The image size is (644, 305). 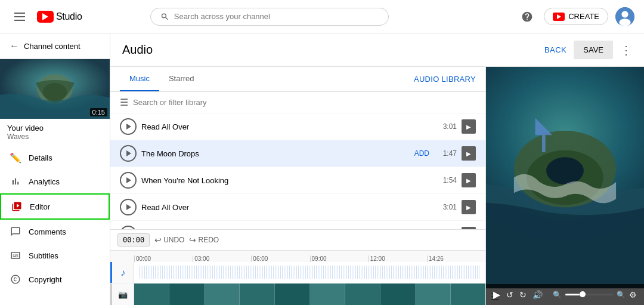 I want to click on video-subtitle: Waves, so click(x=55, y=137).